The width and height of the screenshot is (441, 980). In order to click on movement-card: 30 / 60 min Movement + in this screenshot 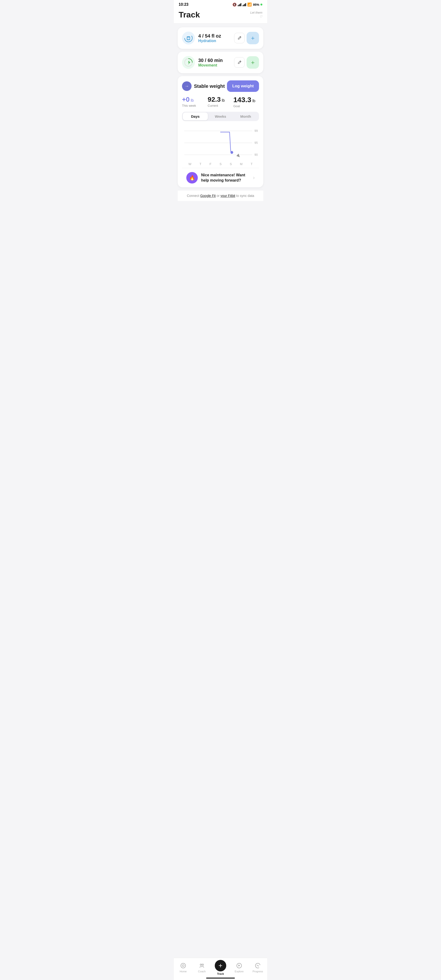, I will do `click(220, 62)`.